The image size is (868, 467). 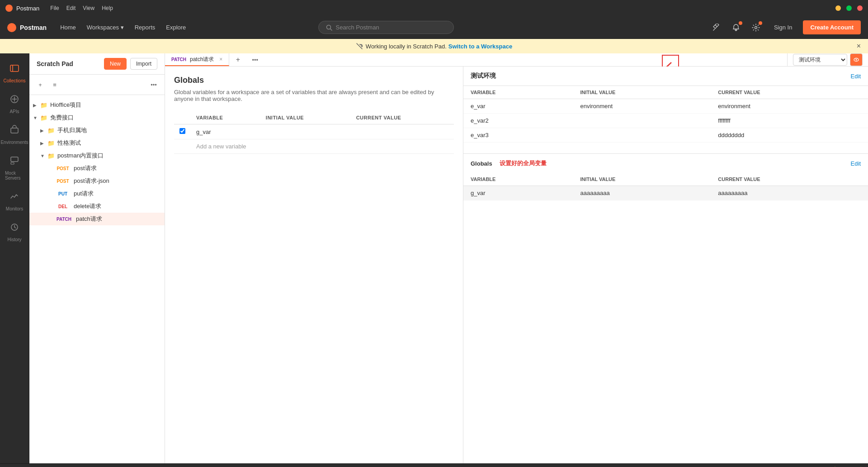 What do you see at coordinates (197, 60) in the screenshot?
I see `tab-patch: PATCH patch请求 ×` at bounding box center [197, 60].